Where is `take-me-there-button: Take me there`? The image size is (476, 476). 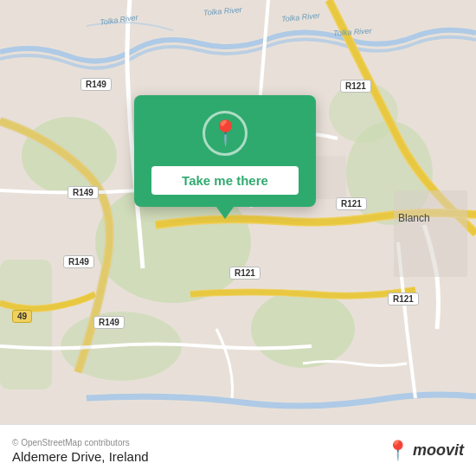
take-me-there-button: Take me there is located at coordinates (225, 180).